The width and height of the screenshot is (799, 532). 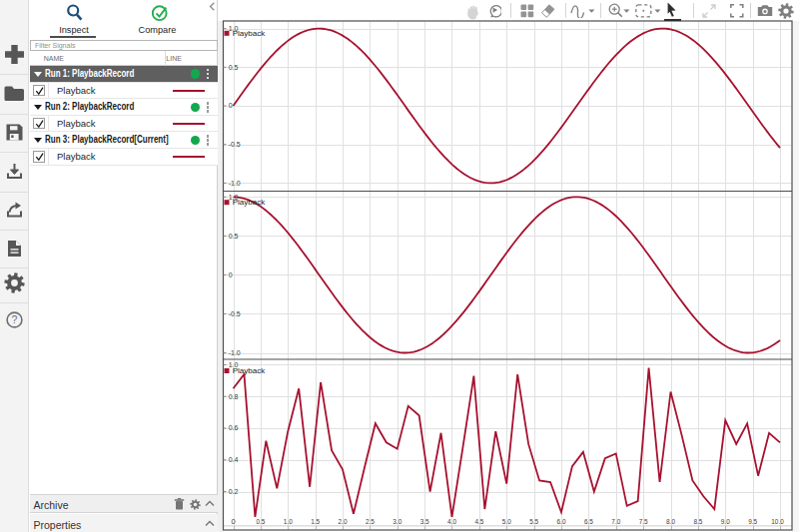 I want to click on svg-text: 10.0, so click(x=777, y=521).